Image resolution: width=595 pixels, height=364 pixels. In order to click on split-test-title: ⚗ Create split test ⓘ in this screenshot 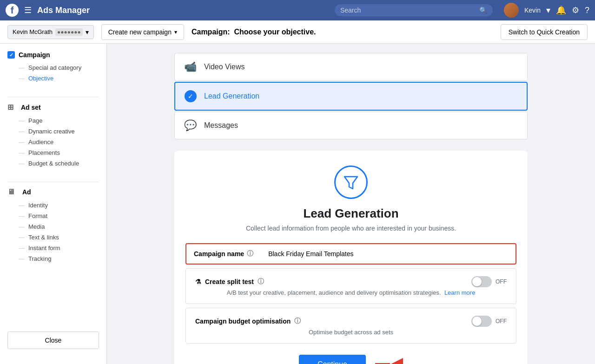, I will do `click(230, 282)`.